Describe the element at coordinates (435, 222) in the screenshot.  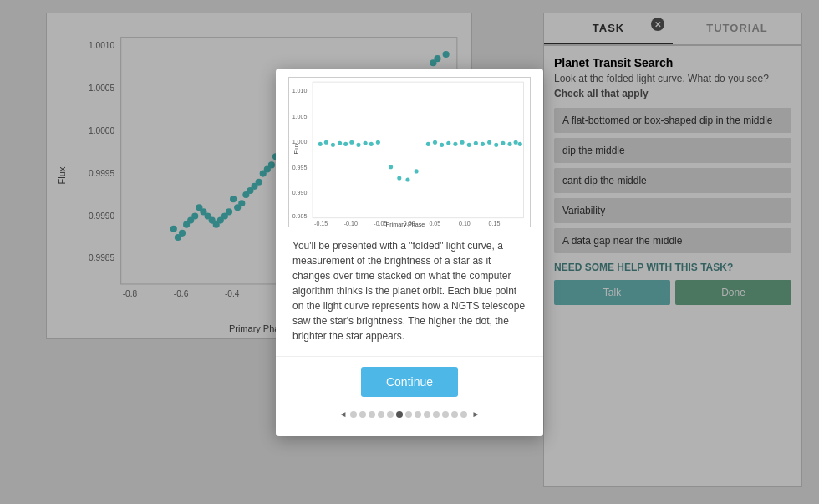
I see `svg-text: 0.05` at that location.